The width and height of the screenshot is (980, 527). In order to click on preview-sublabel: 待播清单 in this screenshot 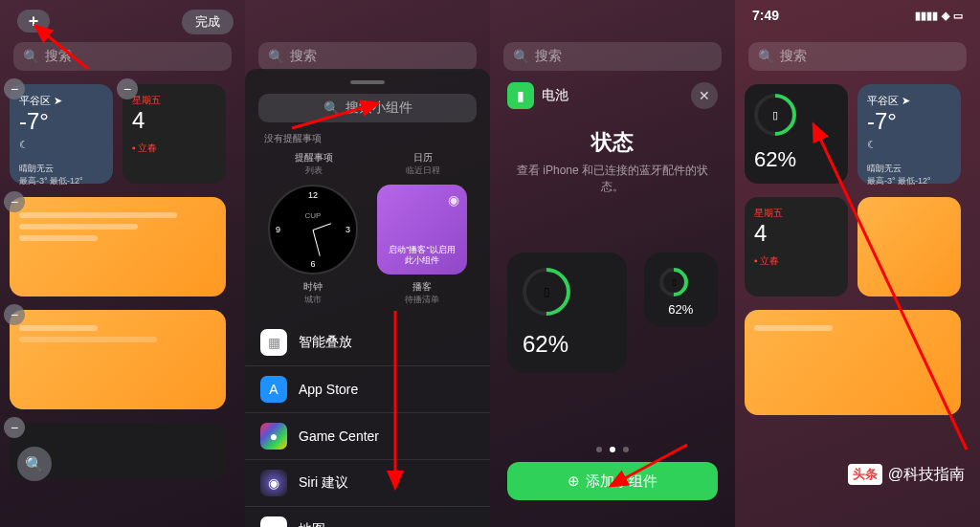, I will do `click(422, 300)`.